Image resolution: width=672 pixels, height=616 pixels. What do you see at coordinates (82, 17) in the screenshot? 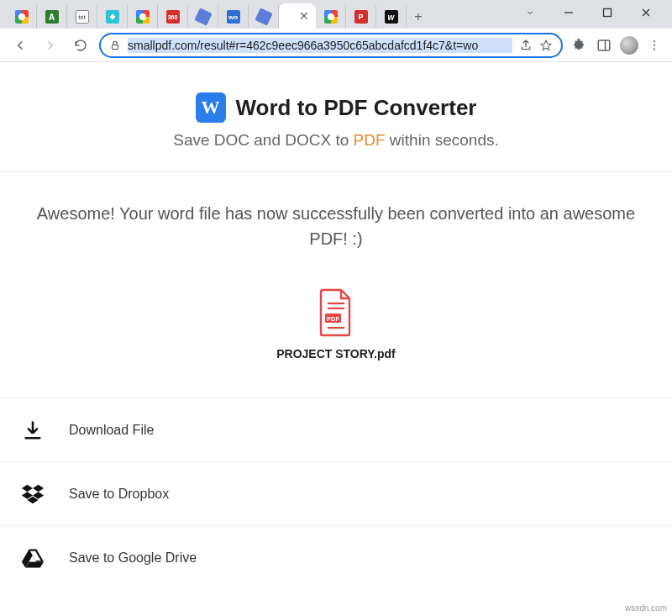
I see `tab-txt: txt` at bounding box center [82, 17].